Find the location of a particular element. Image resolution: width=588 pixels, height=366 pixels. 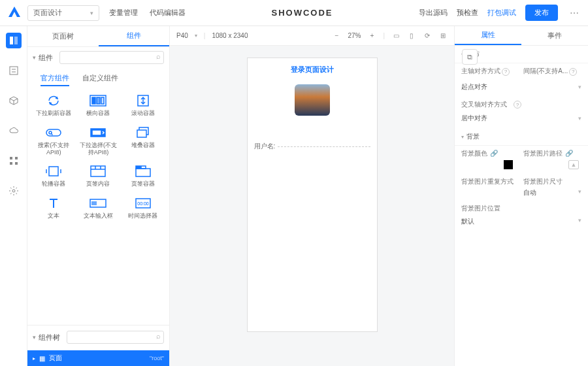

link-precheck: 预检查 is located at coordinates (468, 13).